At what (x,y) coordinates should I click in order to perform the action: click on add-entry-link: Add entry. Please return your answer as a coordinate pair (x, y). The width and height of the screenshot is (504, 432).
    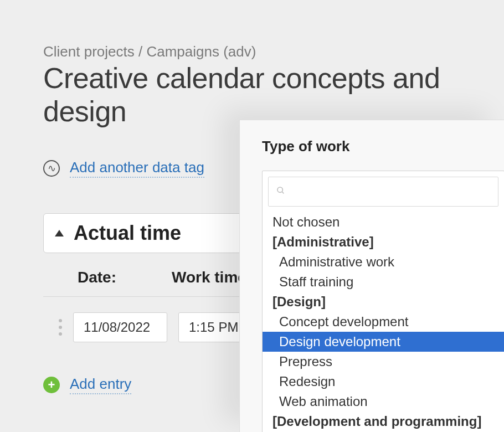
    Looking at the image, I should click on (101, 385).